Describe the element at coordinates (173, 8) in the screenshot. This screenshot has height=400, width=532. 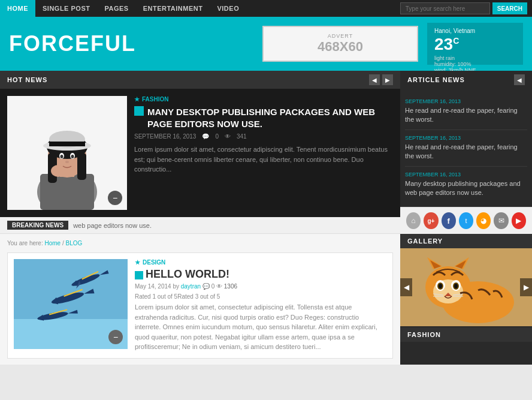
I see `nav-item-entertainment: ENTERTAINMENT` at that location.